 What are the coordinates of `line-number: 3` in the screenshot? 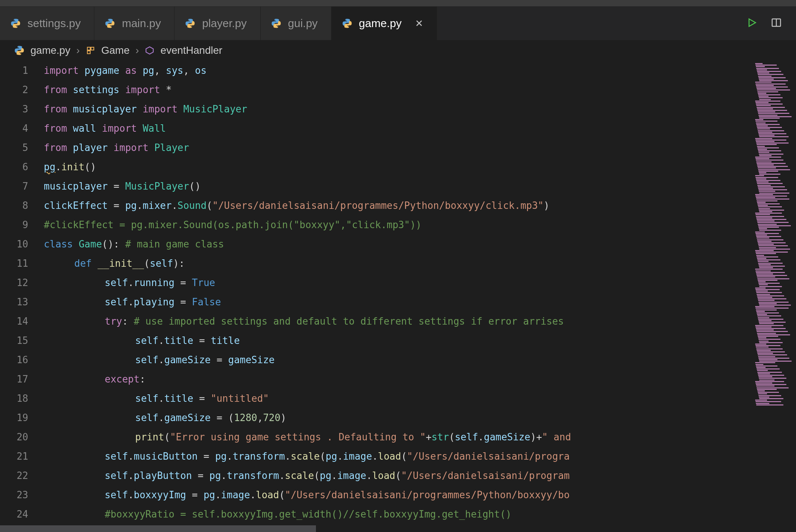 It's located at (14, 109).